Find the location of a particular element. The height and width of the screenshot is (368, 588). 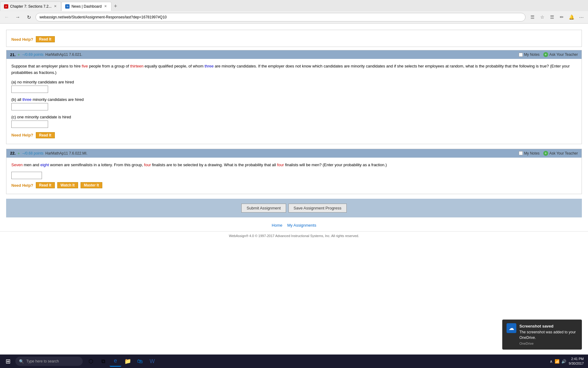

favorites-icon: ☆ is located at coordinates (542, 17).